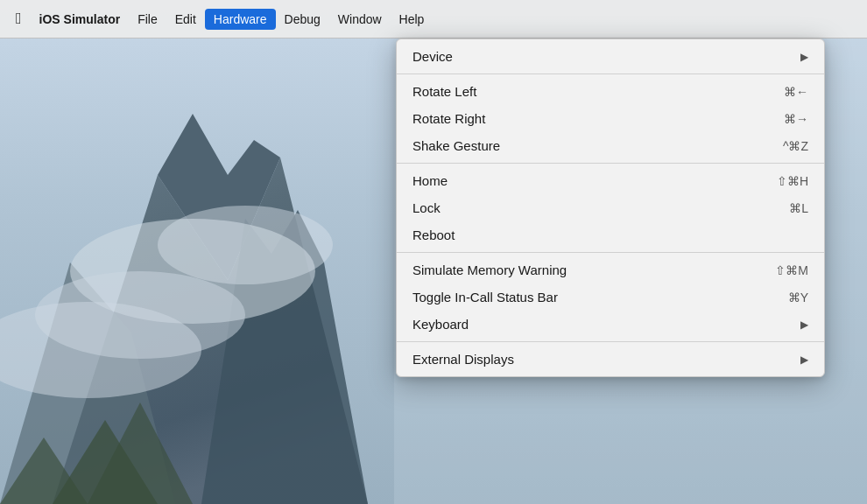 This screenshot has width=867, height=504. Describe the element at coordinates (796, 119) in the screenshot. I see `menu-item-rotate-right-shortcut: ⌘→` at that location.